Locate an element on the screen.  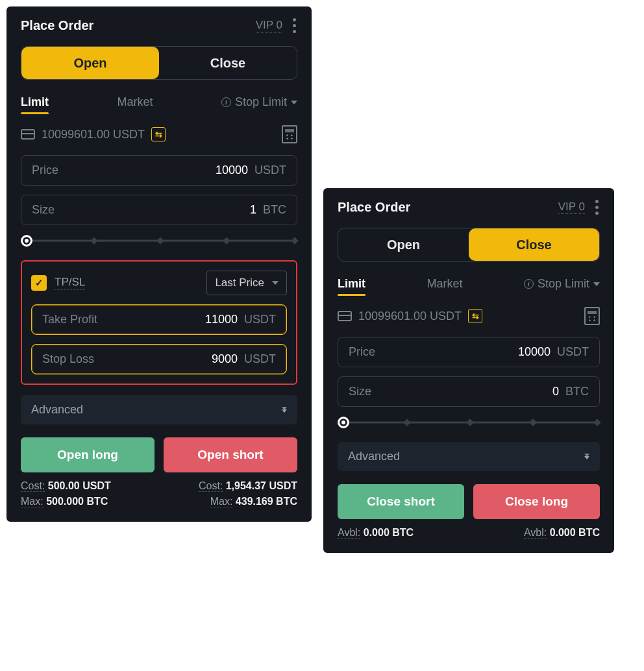
size-value: 0 is located at coordinates (465, 392).